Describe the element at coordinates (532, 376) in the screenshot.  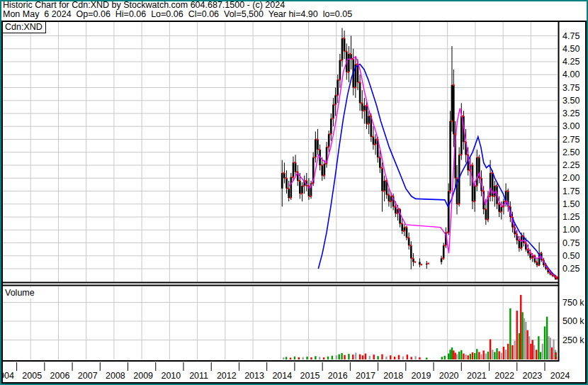
I see `year-tick-label: 2023` at that location.